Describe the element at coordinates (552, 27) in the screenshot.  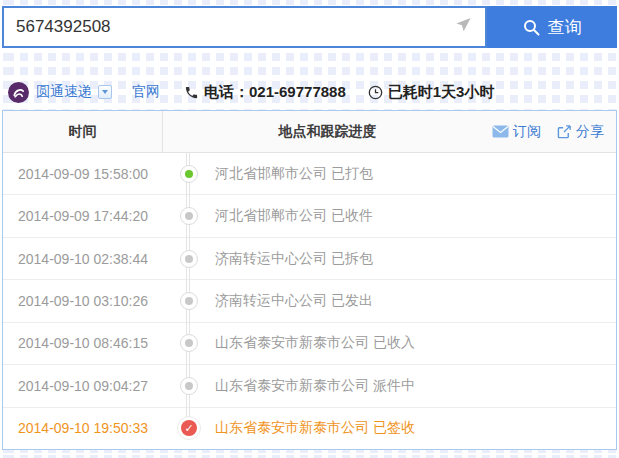
I see `search-button: 查询` at that location.